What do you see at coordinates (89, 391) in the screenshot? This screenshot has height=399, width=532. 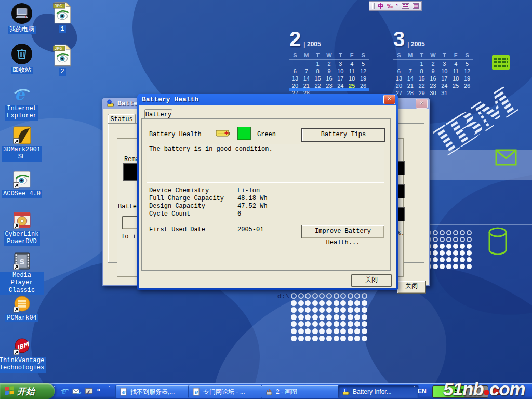 I see `quick-launch-show-desktop-icon` at bounding box center [89, 391].